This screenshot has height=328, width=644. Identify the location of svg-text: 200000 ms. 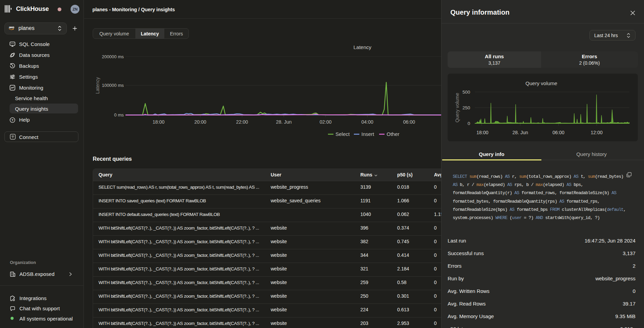
(113, 57).